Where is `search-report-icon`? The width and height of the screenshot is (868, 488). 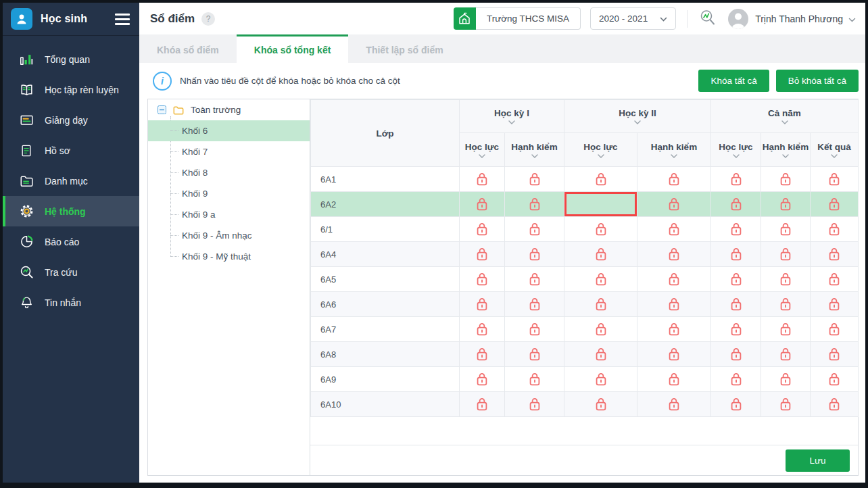 search-report-icon is located at coordinates (708, 19).